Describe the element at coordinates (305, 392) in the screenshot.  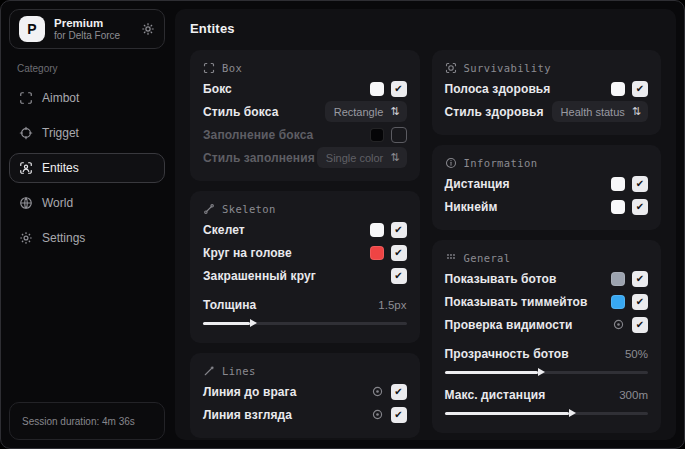
I see `setting-row: Линия до врага ✔` at that location.